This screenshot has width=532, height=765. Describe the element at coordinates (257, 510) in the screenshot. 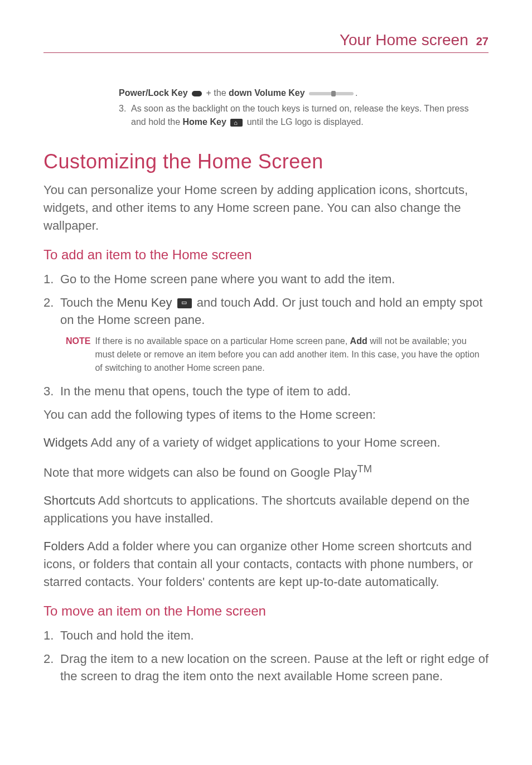

I see `text-fragment: Add shortcuts to applications. The short…` at that location.